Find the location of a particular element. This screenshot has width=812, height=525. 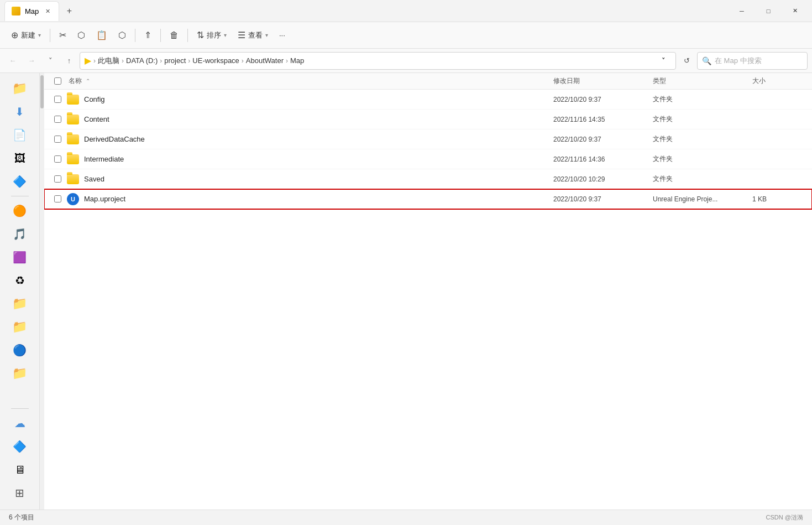

sidebar-icons: 📁 ⬇ 📄 🖼 🔷 🟠 🎵 🟪 ♻ 📁 📁 🔵 📁 ☁ 🔷 🖥 ⊞ is located at coordinates (20, 291).